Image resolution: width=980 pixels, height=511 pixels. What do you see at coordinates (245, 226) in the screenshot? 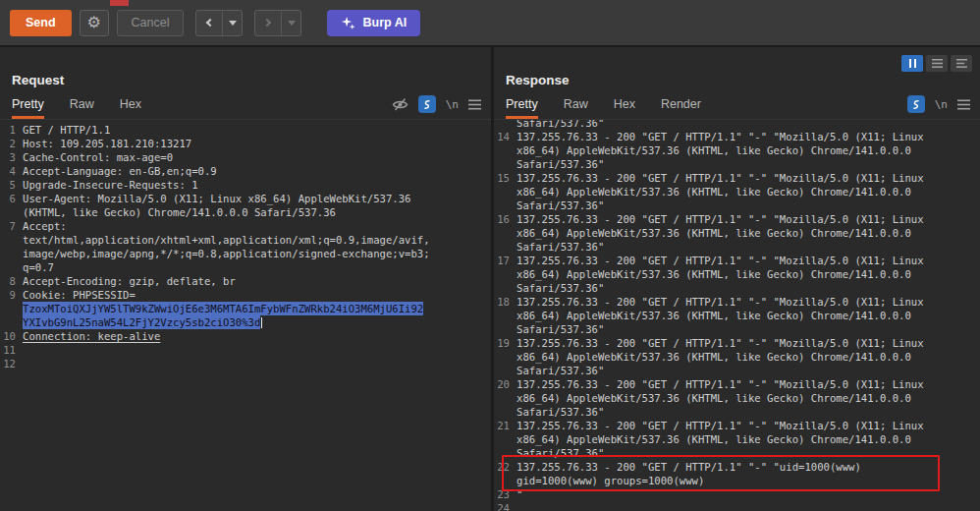
I see `code-line: 7Accept:` at bounding box center [245, 226].